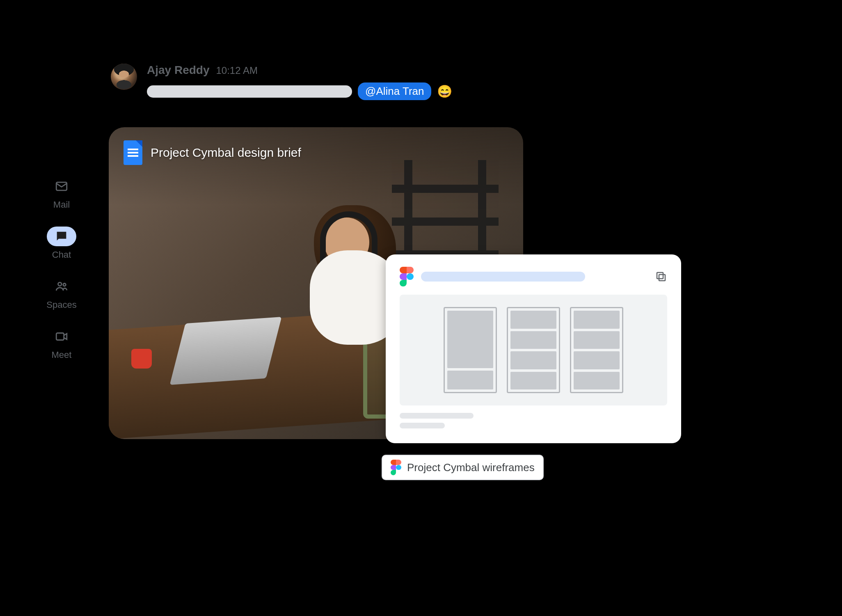 The height and width of the screenshot is (616, 842). What do you see at coordinates (124, 77) in the screenshot?
I see `avatar` at bounding box center [124, 77].